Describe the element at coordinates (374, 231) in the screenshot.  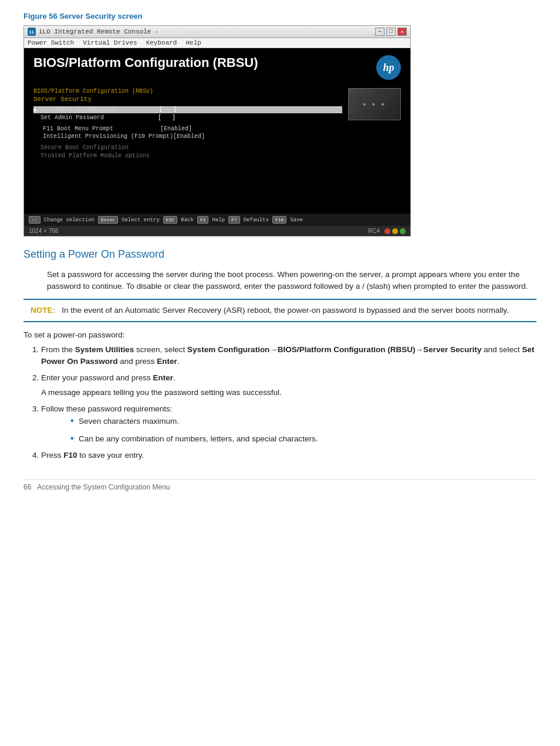
I see `rc4-label: RC4` at that location.